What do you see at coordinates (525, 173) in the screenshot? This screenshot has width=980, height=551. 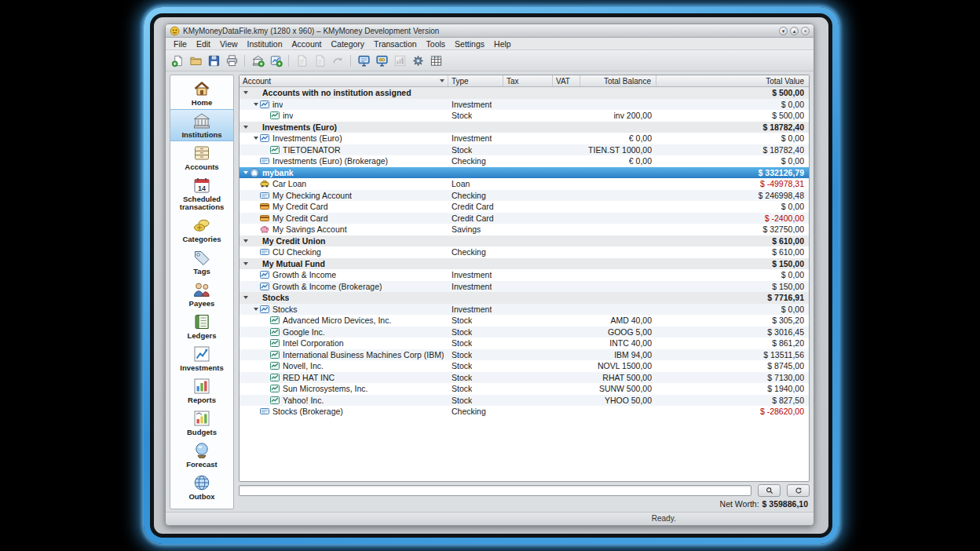 I see `table-row: mybank$ 332126,79` at bounding box center [525, 173].